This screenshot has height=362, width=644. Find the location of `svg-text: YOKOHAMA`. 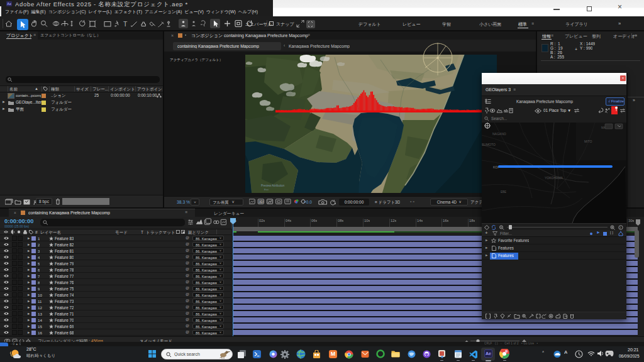

svg-text: YOKOHAMA is located at coordinates (554, 178).